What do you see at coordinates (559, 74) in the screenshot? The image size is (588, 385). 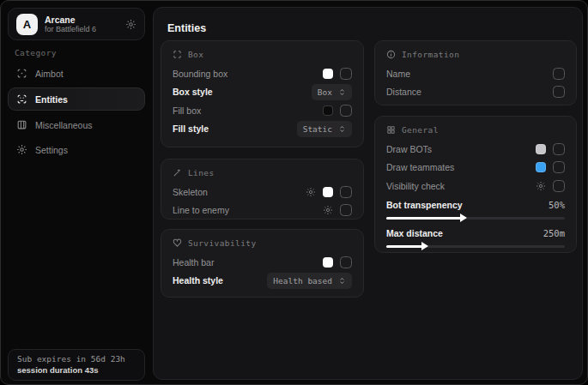 I see `name-checkbox` at bounding box center [559, 74].